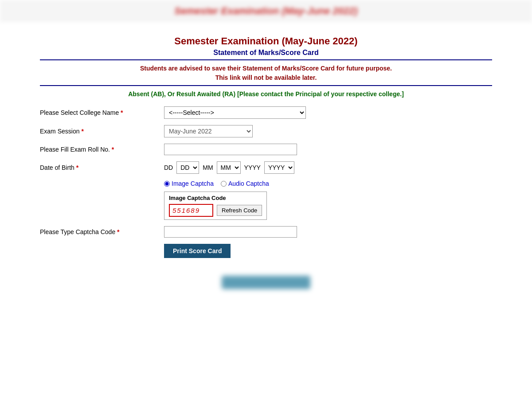  Describe the element at coordinates (189, 184) in the screenshot. I see `image-captcha-label: Image Captcha` at that location.